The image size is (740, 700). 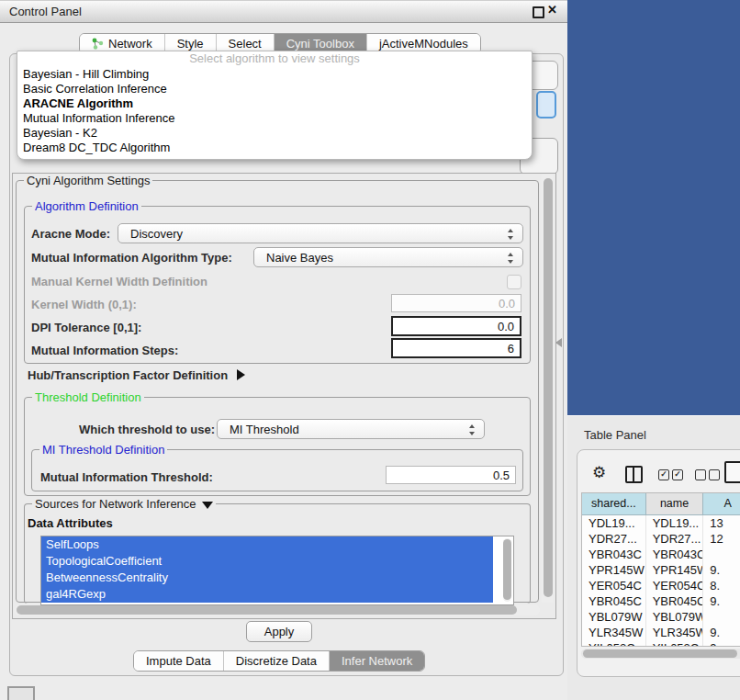 What do you see at coordinates (275, 148) in the screenshot?
I see `algorithm-option: Dream8 DC_TDC Algorithm` at bounding box center [275, 148].